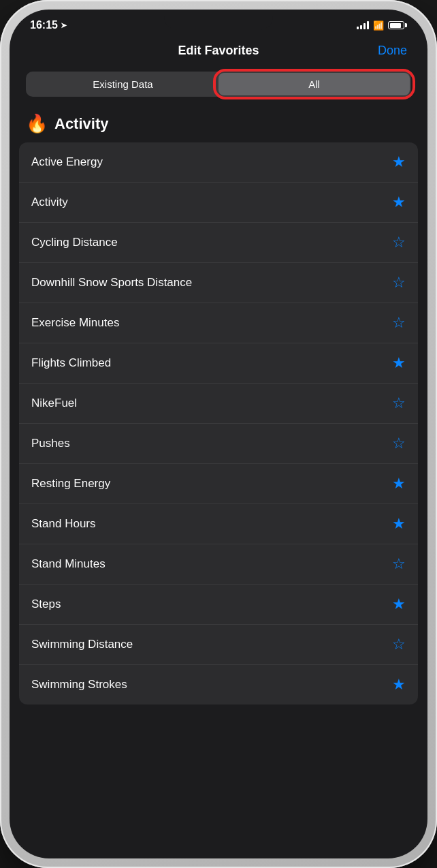  Describe the element at coordinates (314, 84) in the screenshot. I see `segment-all: All` at that location.